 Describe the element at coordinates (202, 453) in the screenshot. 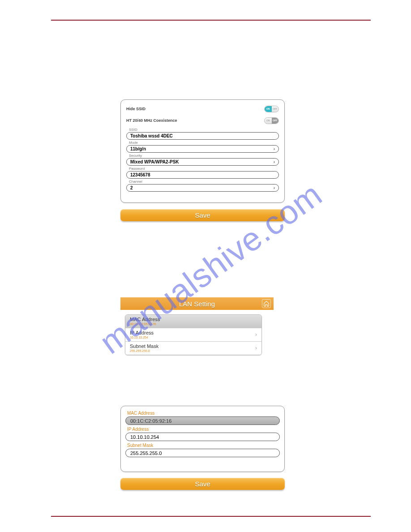

I see `subnet-mask-input: 255.255.255.0` at that location.